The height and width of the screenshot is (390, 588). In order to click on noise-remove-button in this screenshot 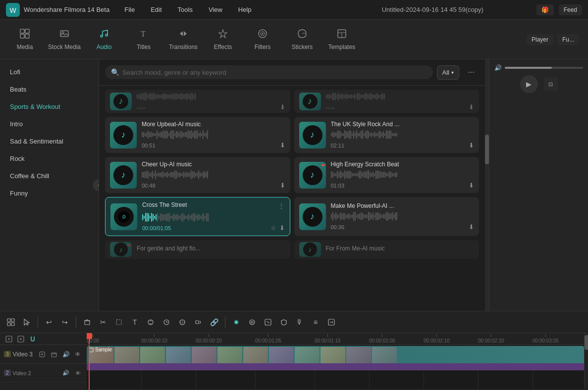, I will do `click(268, 322)`.